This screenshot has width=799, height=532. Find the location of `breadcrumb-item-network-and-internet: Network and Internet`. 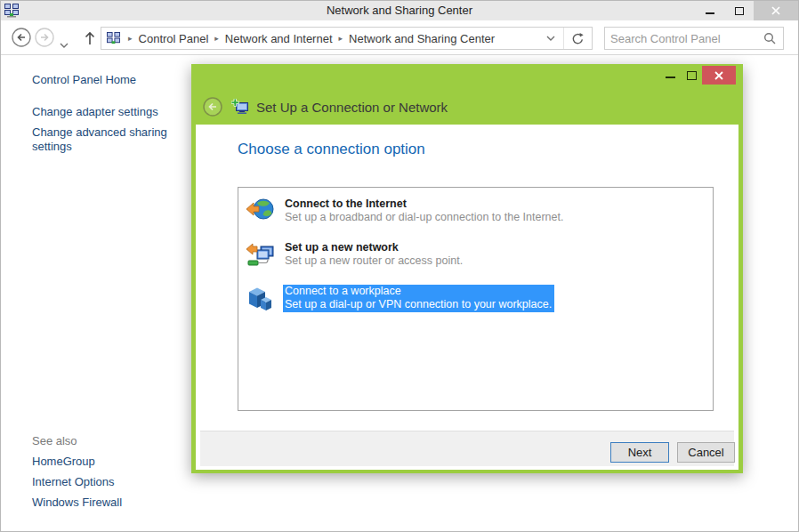

breadcrumb-item-network-and-internet: Network and Internet is located at coordinates (279, 39).